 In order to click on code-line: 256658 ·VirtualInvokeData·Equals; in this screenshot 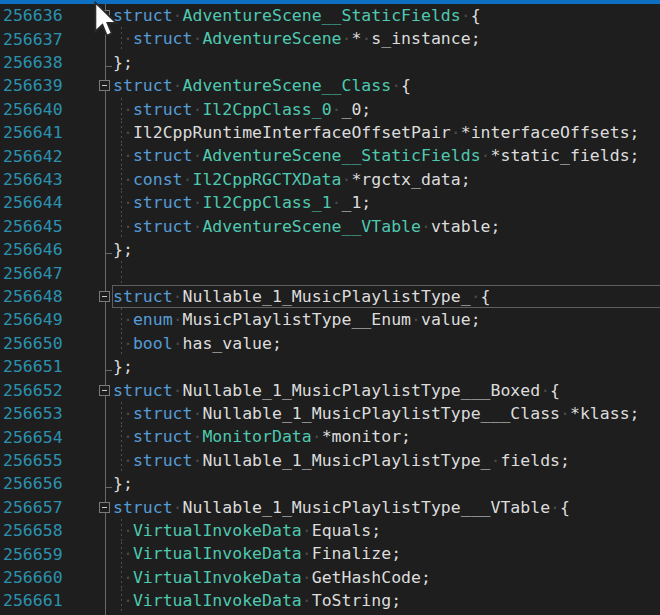, I will do `click(330, 530)`.